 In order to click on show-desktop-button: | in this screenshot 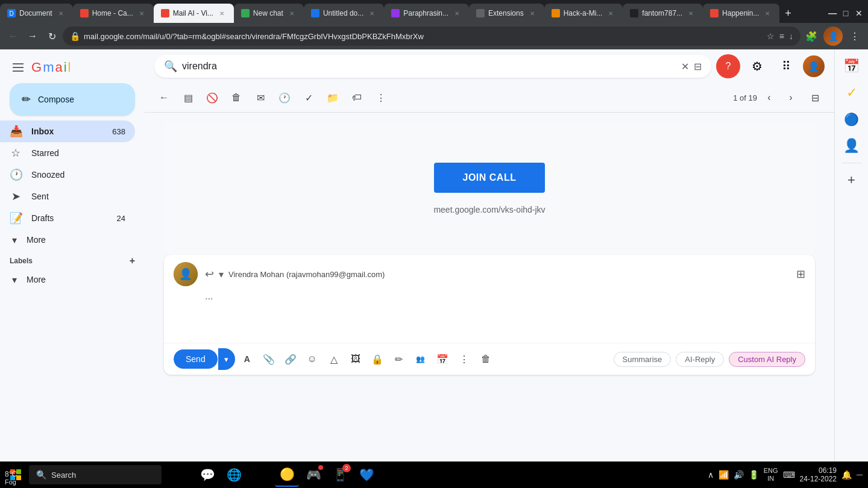, I will do `click(860, 475)`.